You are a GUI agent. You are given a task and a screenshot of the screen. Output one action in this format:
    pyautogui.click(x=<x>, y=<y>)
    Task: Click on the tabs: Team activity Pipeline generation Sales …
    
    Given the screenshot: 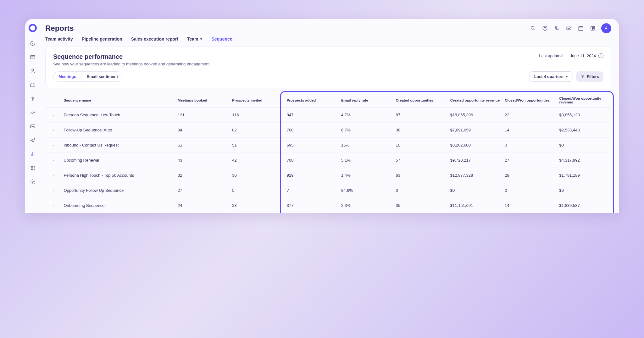 What is the action you would take?
    pyautogui.click(x=328, y=39)
    